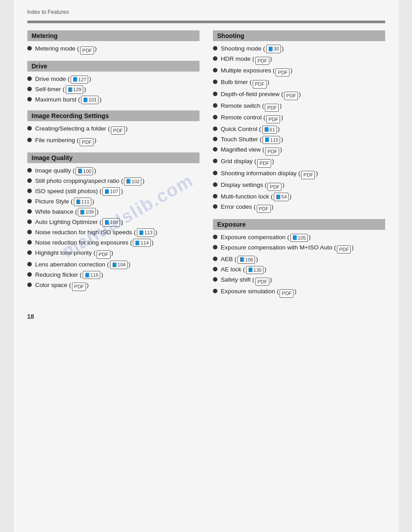  What do you see at coordinates (114, 202) in the screenshot?
I see `list-item: Picture Style (📘111)` at bounding box center [114, 202].